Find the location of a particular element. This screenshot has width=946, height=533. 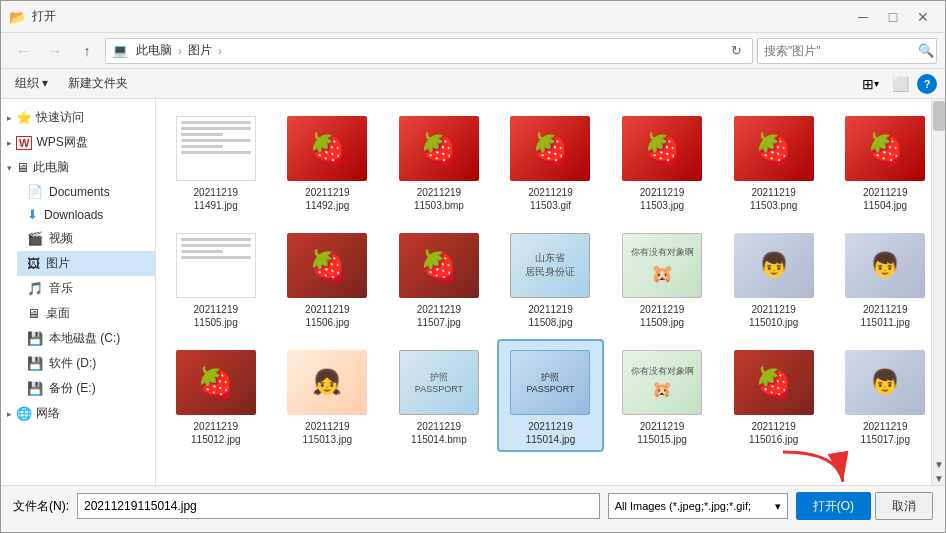

sidebar-item-wps: ▸ W WPS网盘 is located at coordinates (78, 142).